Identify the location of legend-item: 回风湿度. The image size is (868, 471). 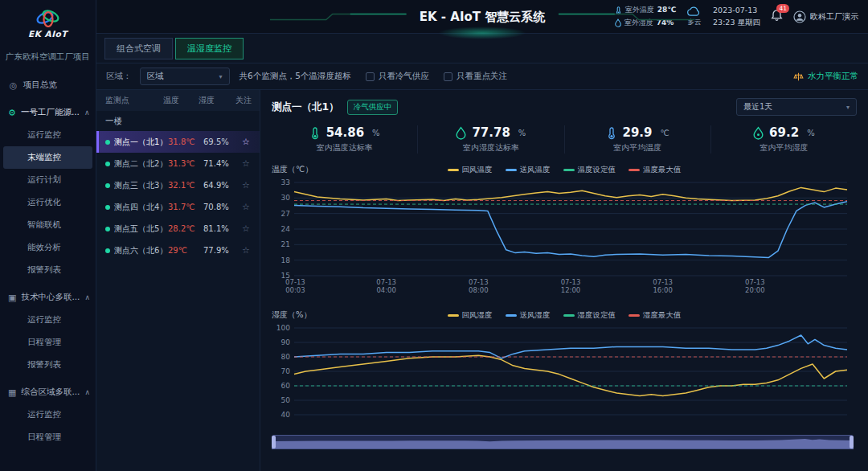
(470, 315).